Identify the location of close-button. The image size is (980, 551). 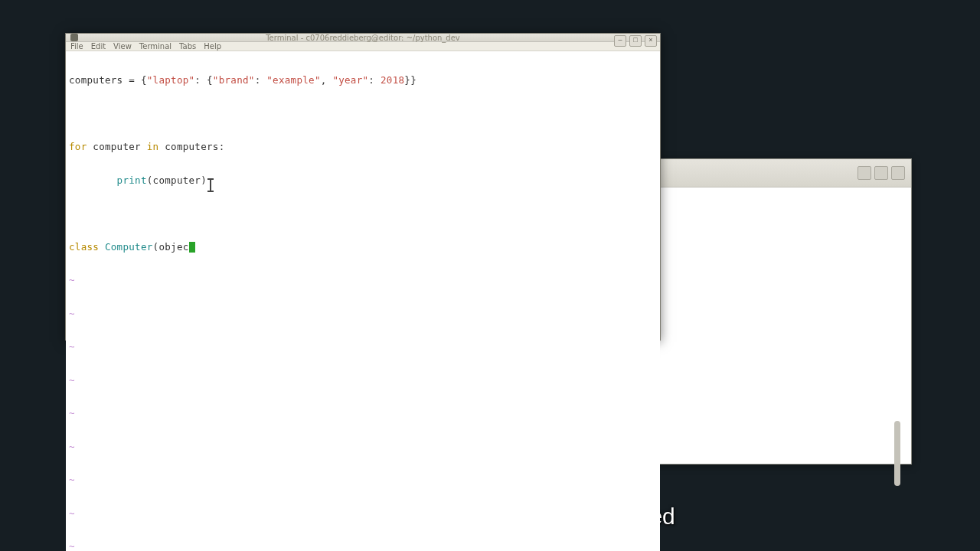
(898, 173).